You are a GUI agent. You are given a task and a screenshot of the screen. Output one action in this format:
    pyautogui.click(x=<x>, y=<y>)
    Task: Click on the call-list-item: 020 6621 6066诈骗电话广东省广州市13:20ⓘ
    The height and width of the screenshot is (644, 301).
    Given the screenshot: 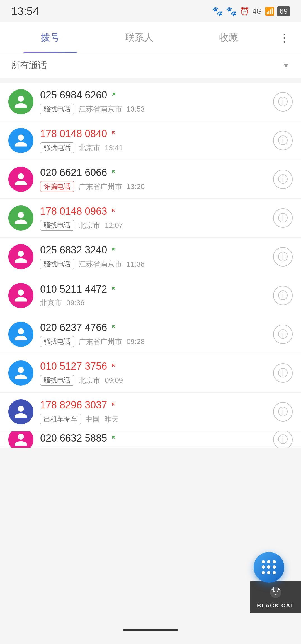 What is the action you would take?
    pyautogui.click(x=151, y=180)
    